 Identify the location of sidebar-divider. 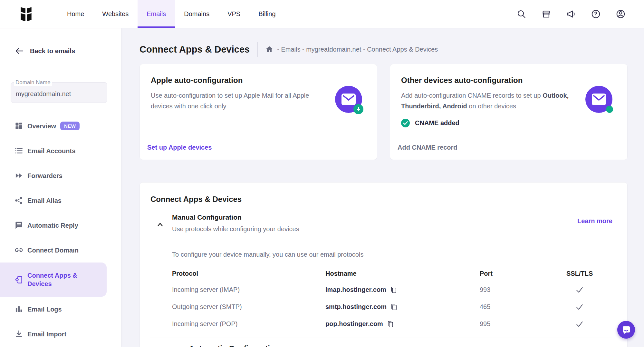
(61, 71).